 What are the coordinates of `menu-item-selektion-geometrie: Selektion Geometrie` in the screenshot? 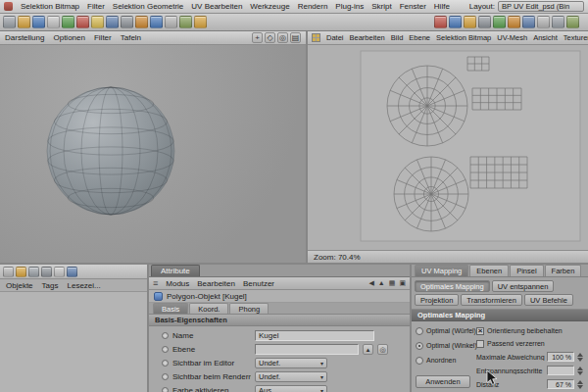 It's located at (148, 6).